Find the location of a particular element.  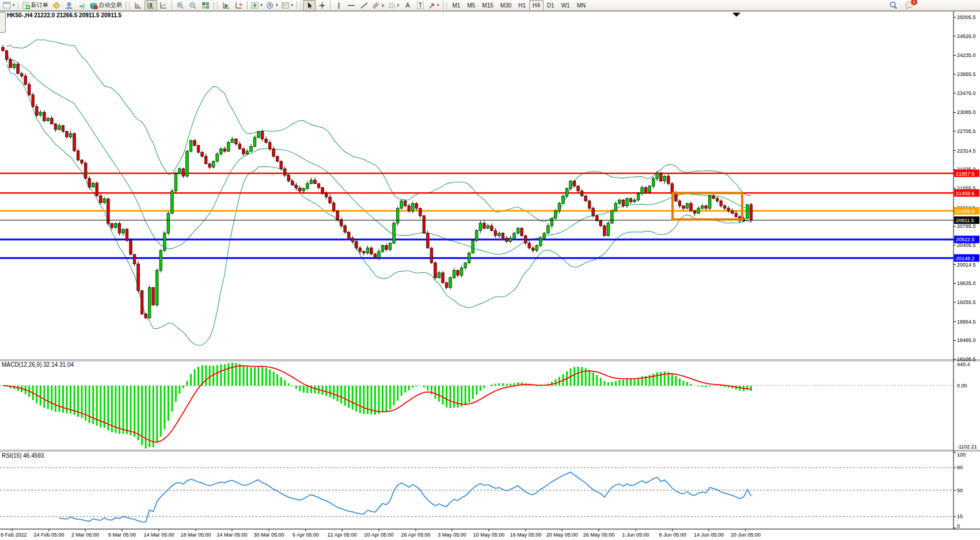

vertical-line-icon is located at coordinates (339, 6).